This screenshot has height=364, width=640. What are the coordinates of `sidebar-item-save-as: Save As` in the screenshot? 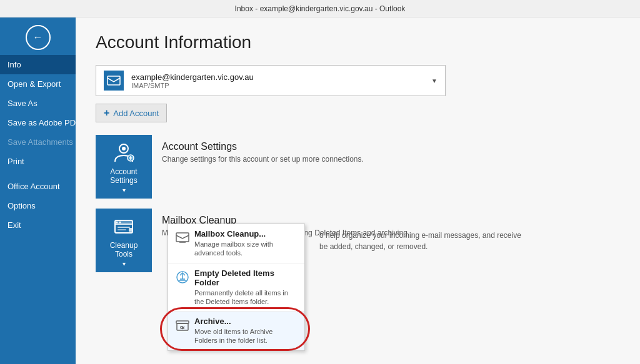 It's located at (38, 104).